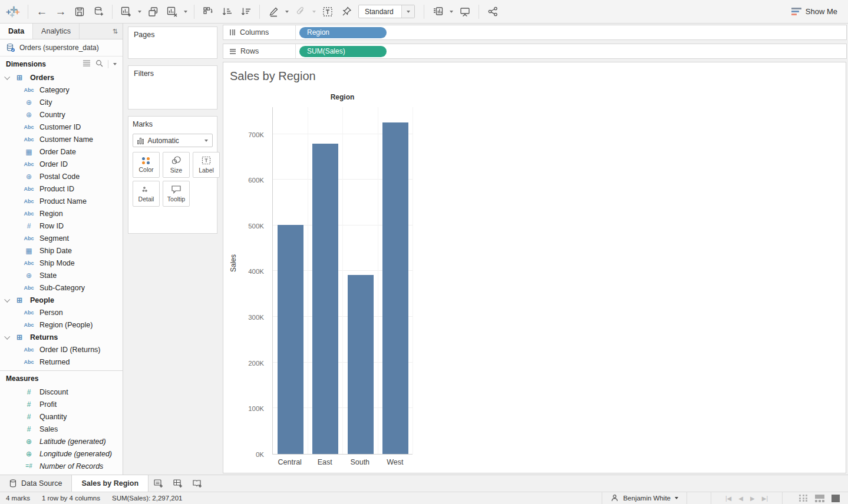 Image resolution: width=848 pixels, height=504 pixels. What do you see at coordinates (186, 12) in the screenshot?
I see `clear-sheet-caret` at bounding box center [186, 12].